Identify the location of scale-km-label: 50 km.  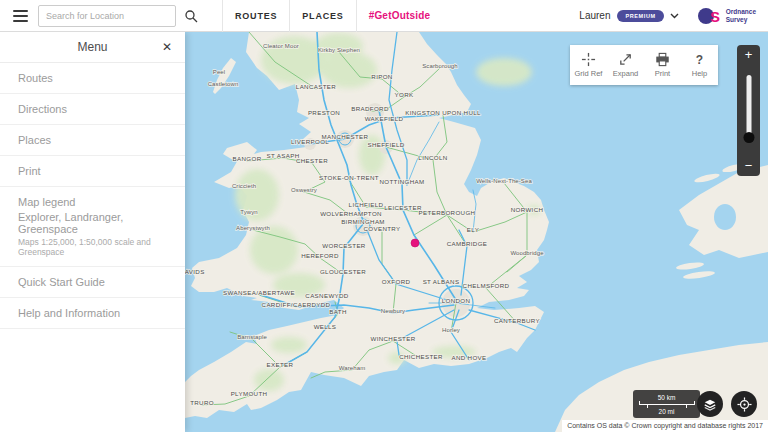
(667, 398).